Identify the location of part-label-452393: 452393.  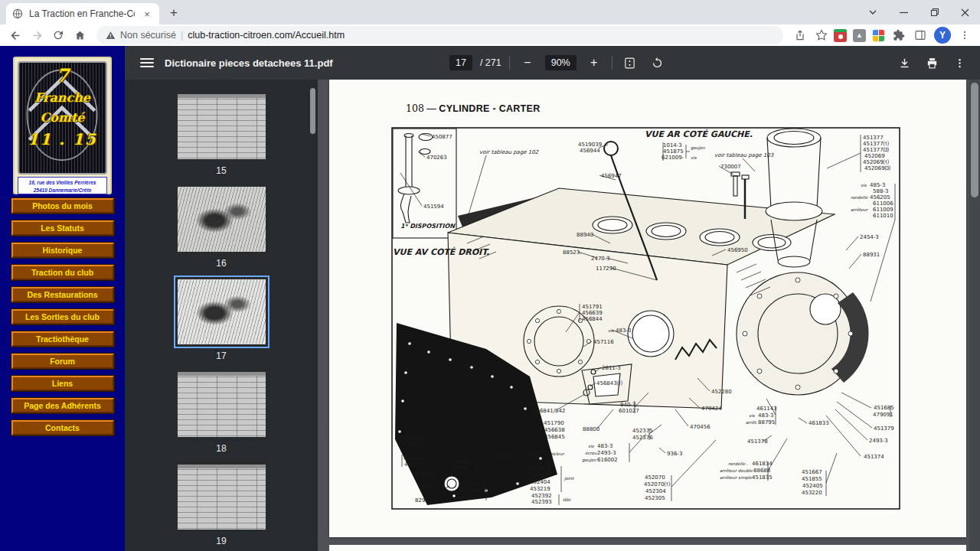
(542, 502).